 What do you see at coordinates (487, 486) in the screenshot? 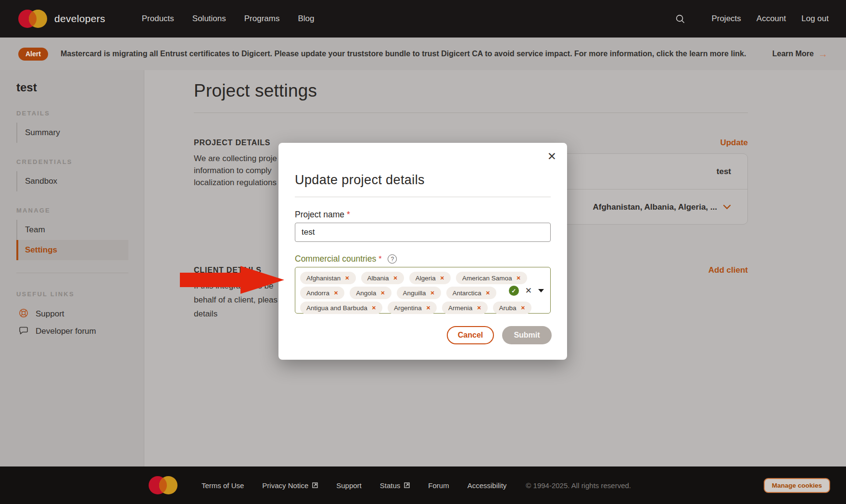
I see `footer-link-label: Accessibility` at bounding box center [487, 486].